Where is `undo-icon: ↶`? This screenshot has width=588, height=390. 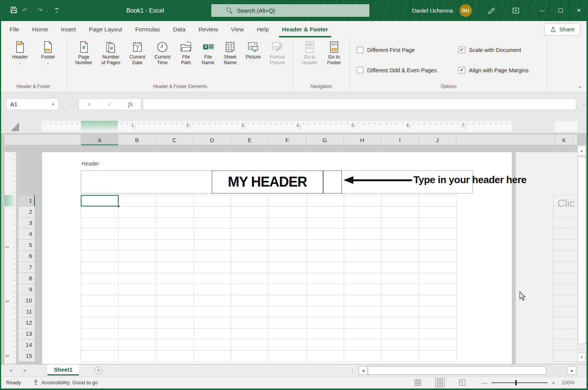
undo-icon: ↶ is located at coordinates (25, 11).